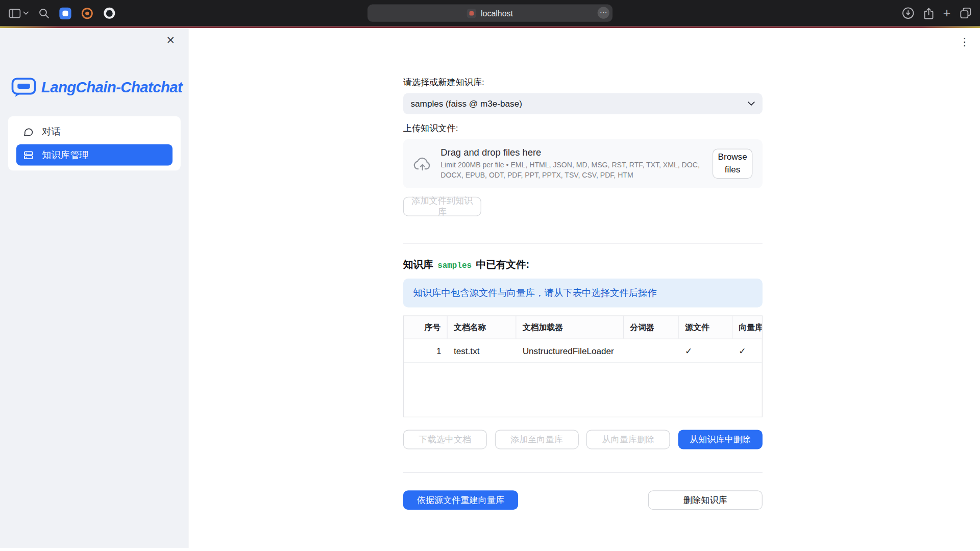  Describe the element at coordinates (946, 13) in the screenshot. I see `new-tab-button: +` at that location.